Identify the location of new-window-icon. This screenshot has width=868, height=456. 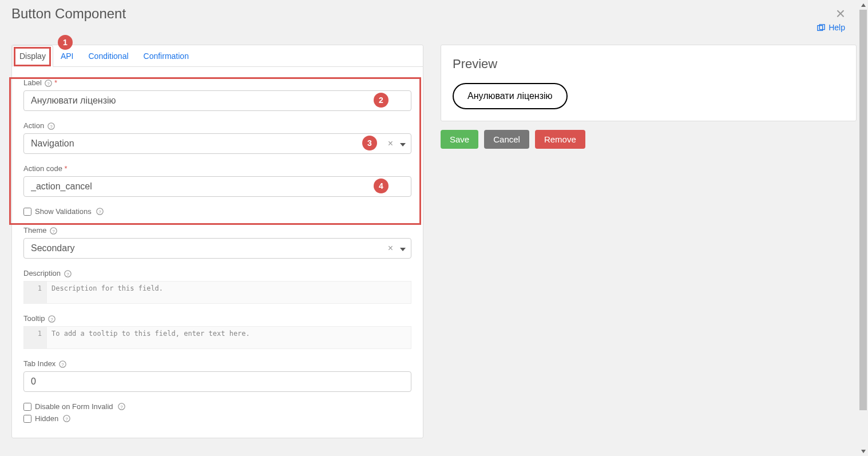
(823, 27).